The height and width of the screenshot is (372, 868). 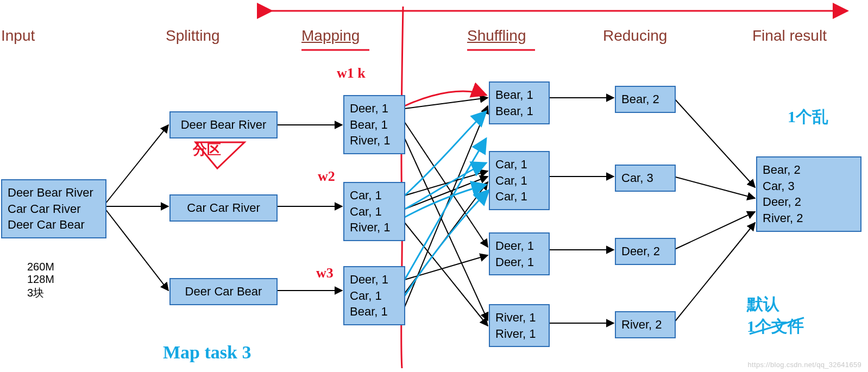 I want to click on reduce-box-car: Car, 3, so click(x=645, y=178).